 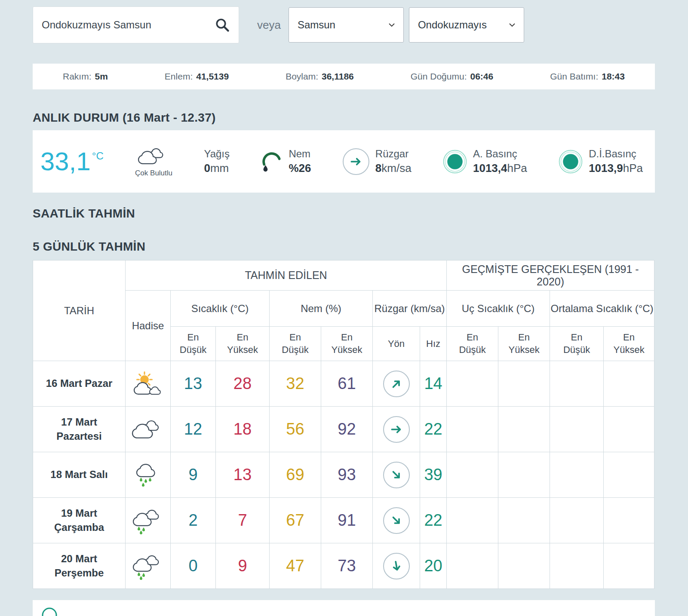 I want to click on district-select-value: Ondokuzmayıs, so click(x=452, y=25).